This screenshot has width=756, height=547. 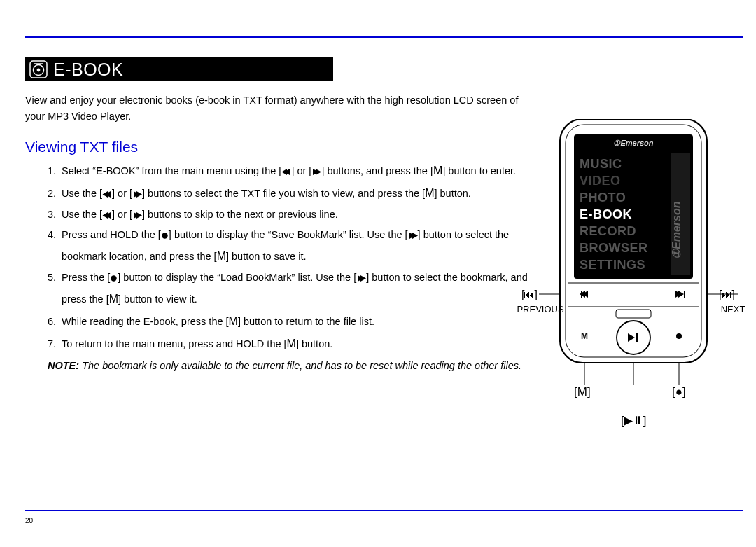 I want to click on t: ] button to save it., so click(x=266, y=256).